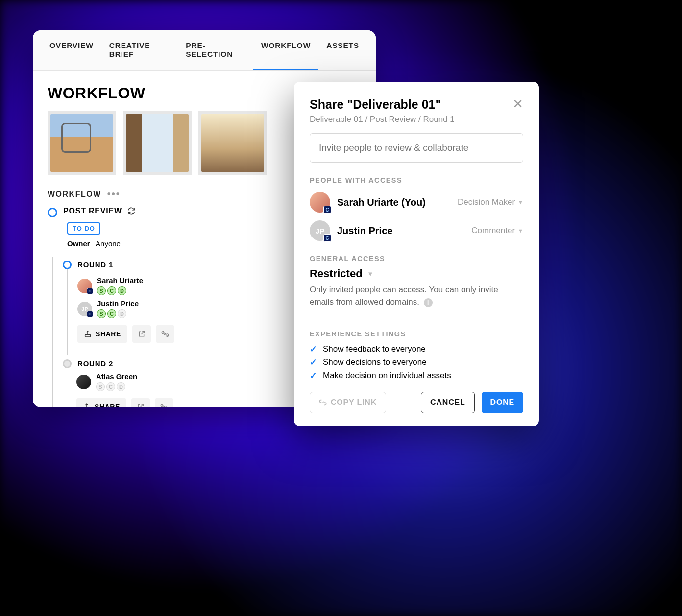 The image size is (682, 616). I want to click on round-title: ROUND 2, so click(95, 363).